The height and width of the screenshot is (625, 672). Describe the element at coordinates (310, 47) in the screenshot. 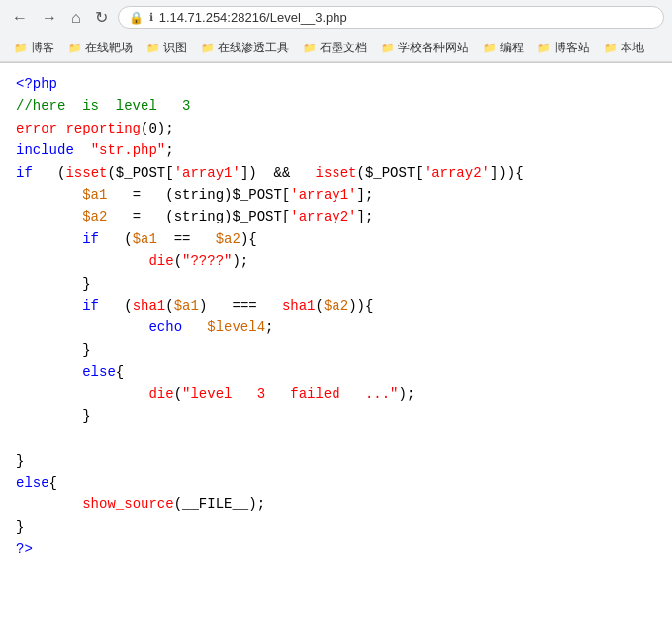

I see `bookmark-folder-icon-5: 📁` at that location.